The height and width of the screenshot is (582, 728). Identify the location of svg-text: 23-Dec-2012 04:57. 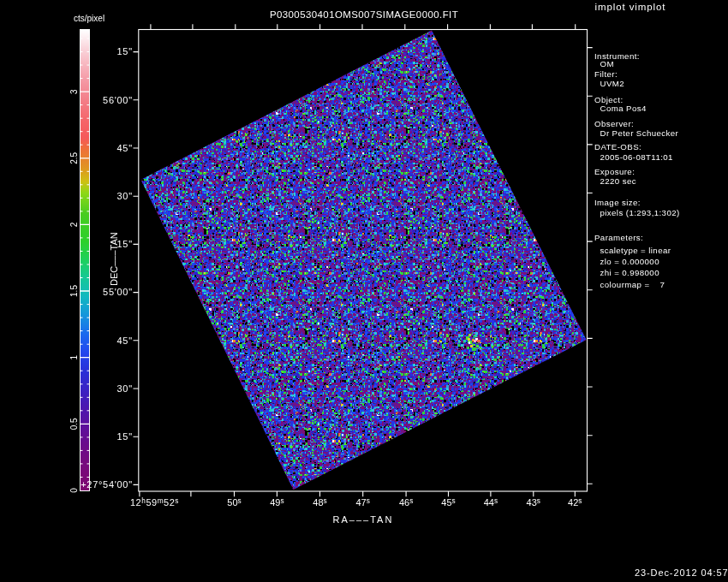
(682, 573).